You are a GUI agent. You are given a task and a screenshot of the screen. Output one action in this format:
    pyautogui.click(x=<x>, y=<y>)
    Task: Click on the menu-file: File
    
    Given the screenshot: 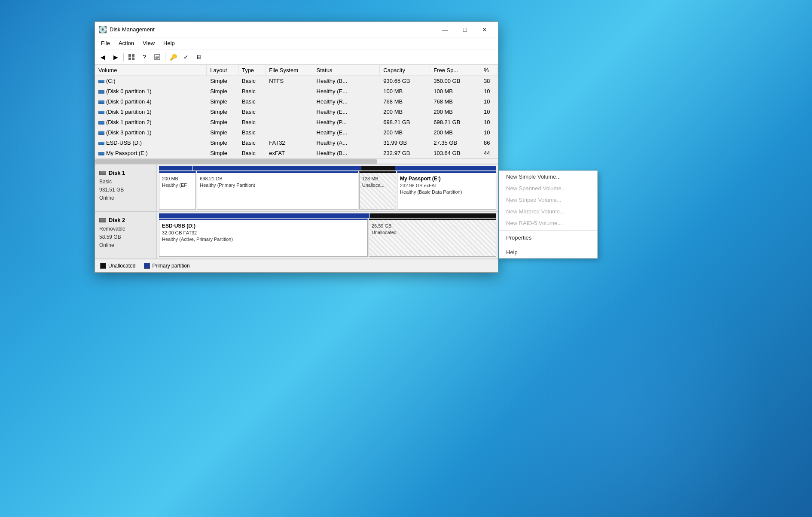 What is the action you would take?
    pyautogui.click(x=106, y=43)
    